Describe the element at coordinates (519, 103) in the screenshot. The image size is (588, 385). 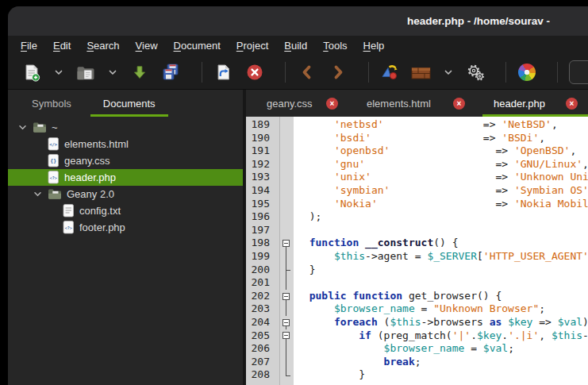
I see `editor-tab-label: header.php` at that location.